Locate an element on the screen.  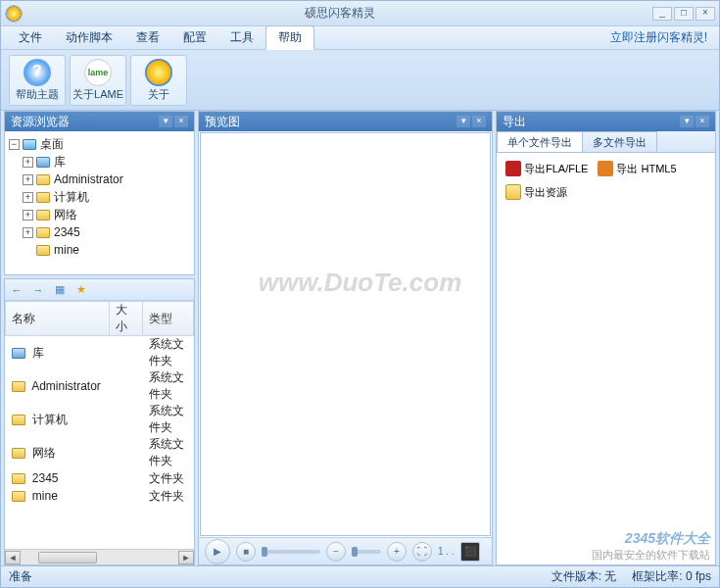
file-list: 名称 大小 类型 库系统文件夹 Administrator系统文件夹 计算机系统… is located at coordinates (100, 425).